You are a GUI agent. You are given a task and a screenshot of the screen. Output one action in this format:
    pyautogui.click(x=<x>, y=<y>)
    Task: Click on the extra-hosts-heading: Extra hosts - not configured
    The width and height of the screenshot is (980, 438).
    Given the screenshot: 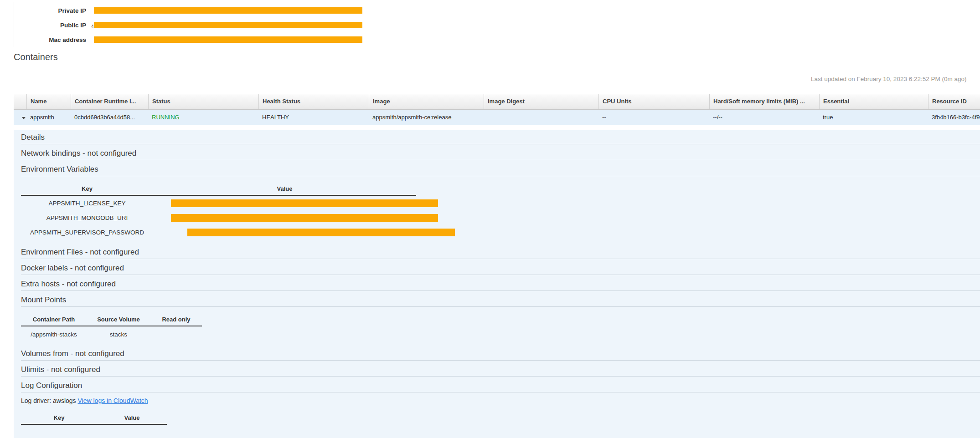 What is the action you would take?
    pyautogui.click(x=500, y=285)
    